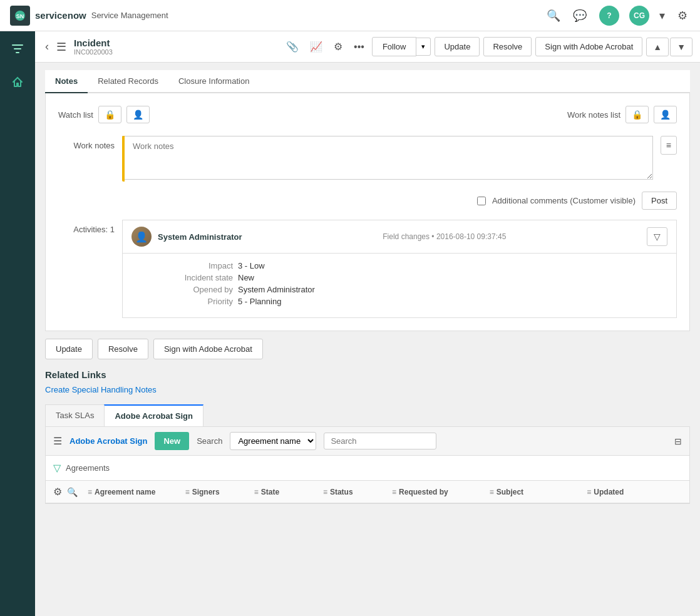  Describe the element at coordinates (617, 16) in the screenshot. I see `nav-right: 🔍 💬 ? CG ▾ ⚙` at that location.